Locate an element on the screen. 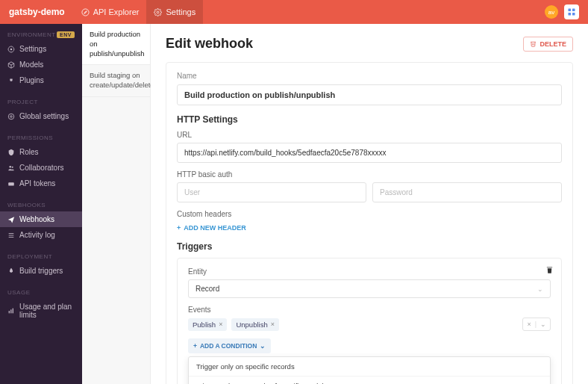  webhooks-list: Build production on publish/unpublish Bu… is located at coordinates (116, 204).